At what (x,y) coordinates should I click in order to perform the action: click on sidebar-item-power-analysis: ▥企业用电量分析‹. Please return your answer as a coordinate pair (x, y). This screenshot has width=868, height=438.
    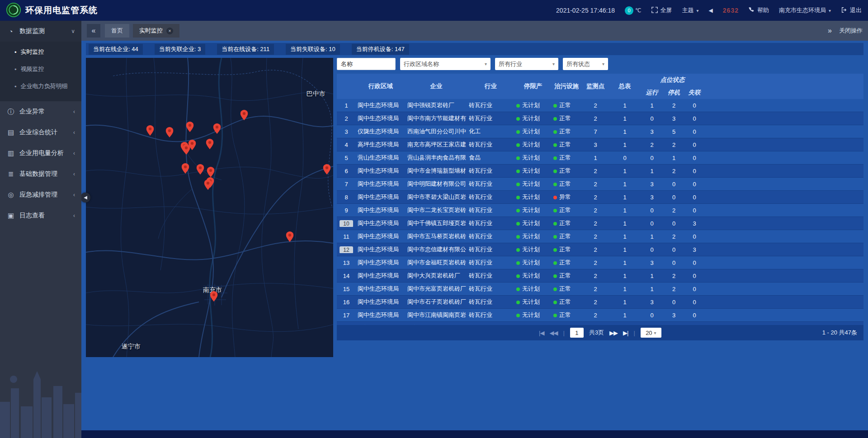
    Looking at the image, I should click on (41, 153).